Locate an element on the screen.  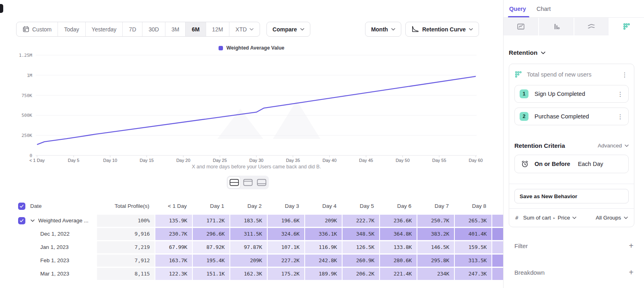
retention-value-cell: 209K is located at coordinates (324, 221).